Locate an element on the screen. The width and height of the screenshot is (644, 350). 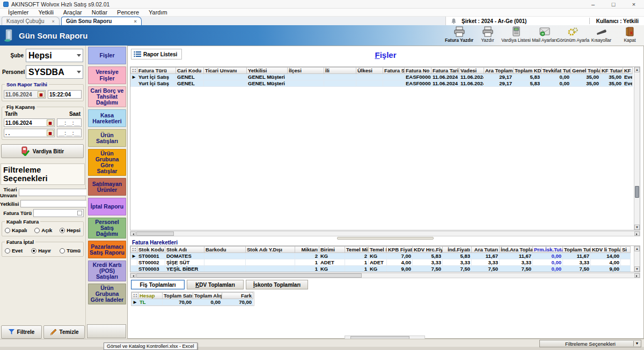
tab-fis-toplamlari: Fiş Toplamları is located at coordinates (158, 285).